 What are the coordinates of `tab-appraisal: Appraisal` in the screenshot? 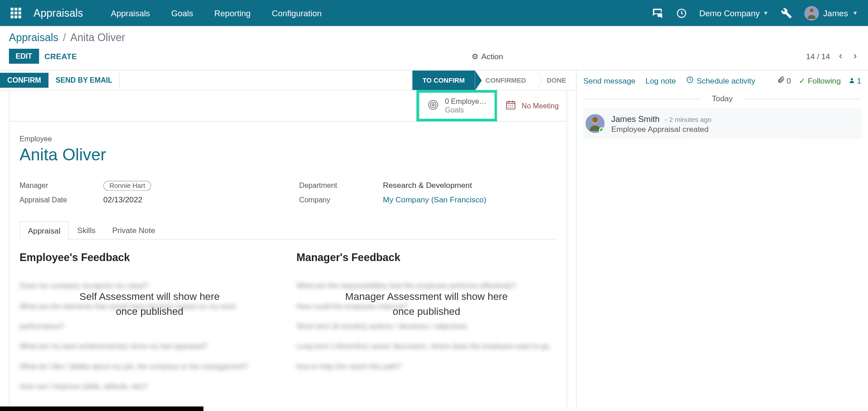 It's located at (44, 230).